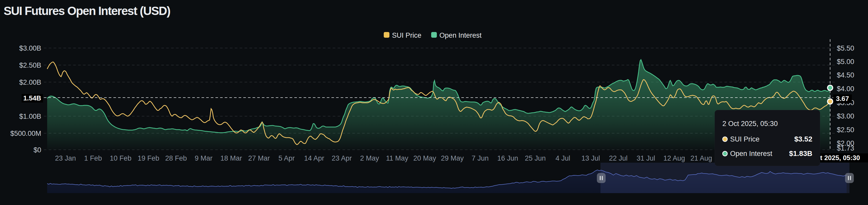 This screenshot has height=205, width=868. I want to click on svg-text: 13 Jul, so click(591, 158).